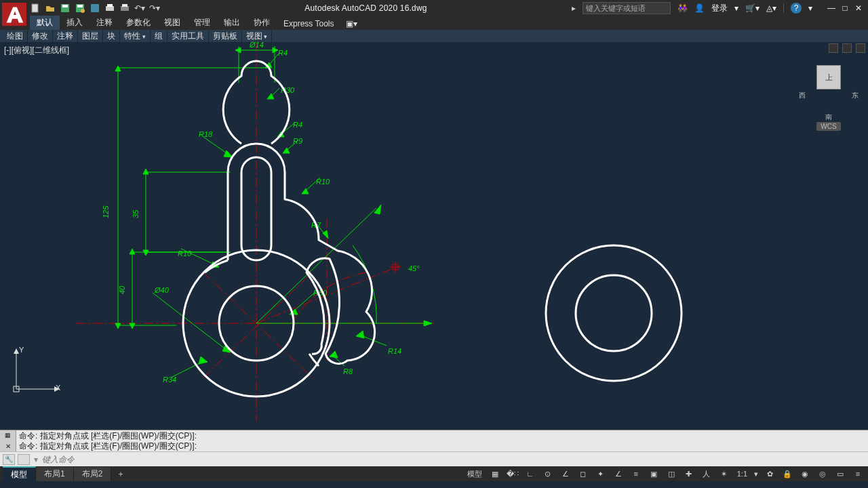  Describe the element at coordinates (434, 23) in the screenshot. I see `ribbon-tabs: 默认 插入 注释 参数化 视图 管理 输出 协作 Express Tools ▣…` at that location.